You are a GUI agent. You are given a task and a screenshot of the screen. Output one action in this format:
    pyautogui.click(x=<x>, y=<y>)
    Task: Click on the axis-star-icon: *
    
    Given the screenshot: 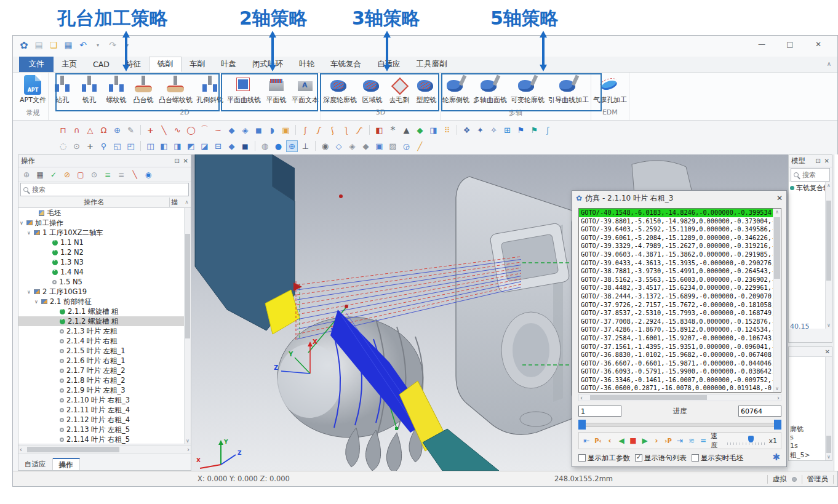 What is the action you would take?
    pyautogui.click(x=393, y=130)
    